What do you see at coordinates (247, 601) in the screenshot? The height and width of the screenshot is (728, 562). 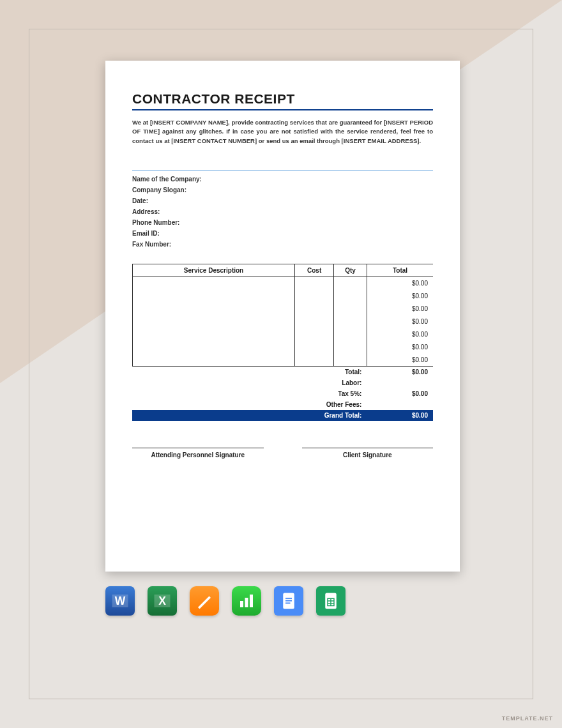 I see `numbers-icon` at bounding box center [247, 601].